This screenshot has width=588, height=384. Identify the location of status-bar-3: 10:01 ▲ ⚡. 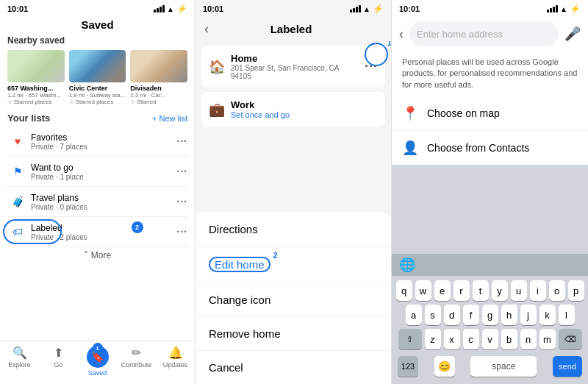
(490, 7).